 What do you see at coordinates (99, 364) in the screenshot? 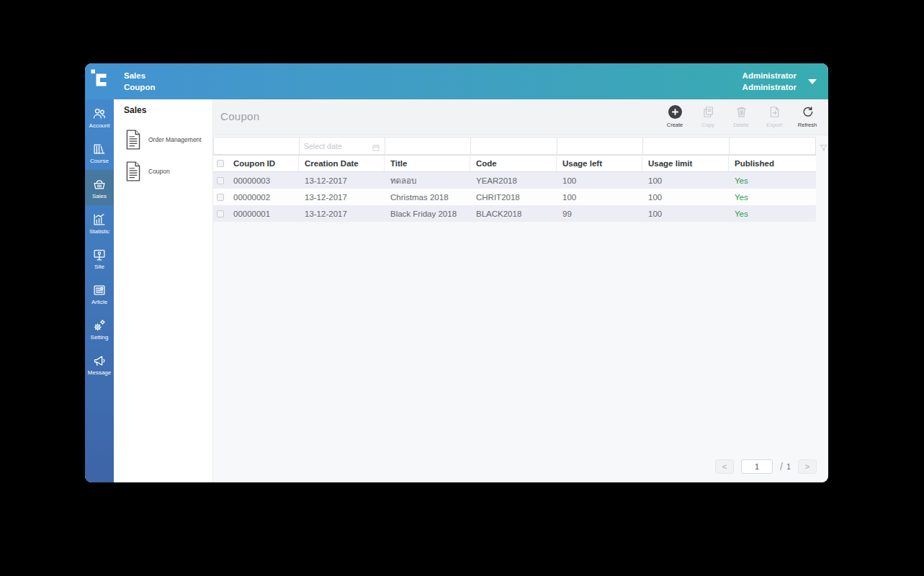
I see `sidebar-item-message: Message` at bounding box center [99, 364].